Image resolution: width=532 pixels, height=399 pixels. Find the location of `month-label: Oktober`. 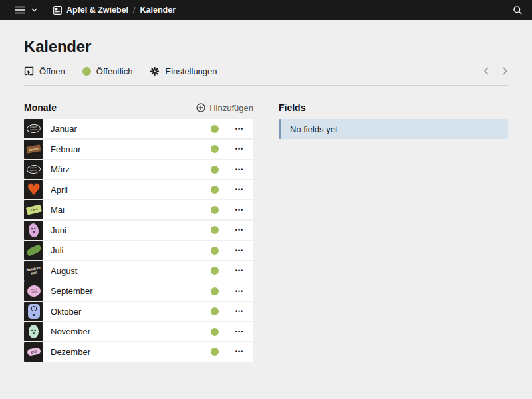

month-label: Oktober is located at coordinates (130, 311).